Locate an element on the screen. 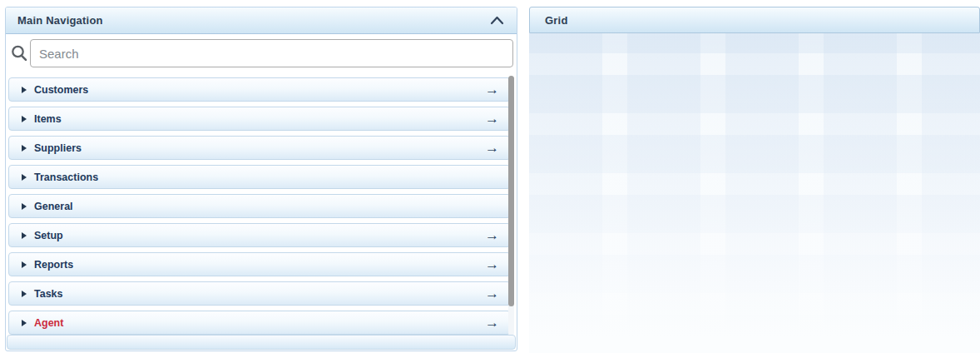 This screenshot has height=353, width=980. chevron-up-icon is located at coordinates (497, 20).